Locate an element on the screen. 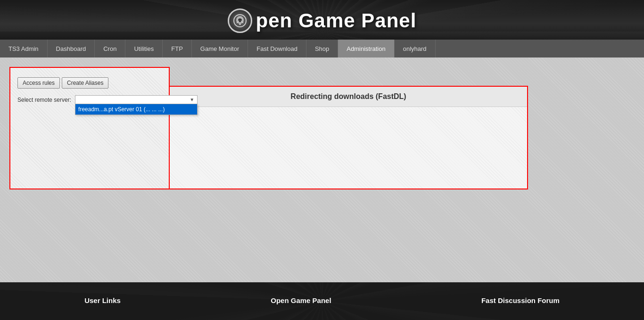 Image resolution: width=644 pixels, height=320 pixels. footer-col-forum: Fast Discussion Forum is located at coordinates (520, 304).